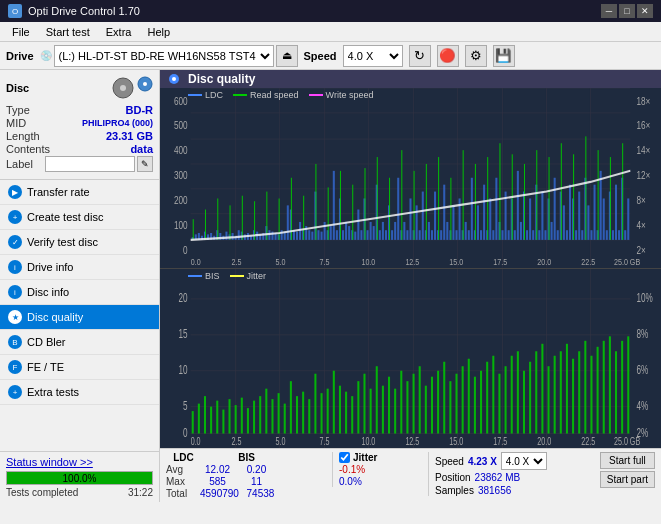 The height and width of the screenshot is (524, 661). I want to click on minimize-button: ─, so click(609, 11).